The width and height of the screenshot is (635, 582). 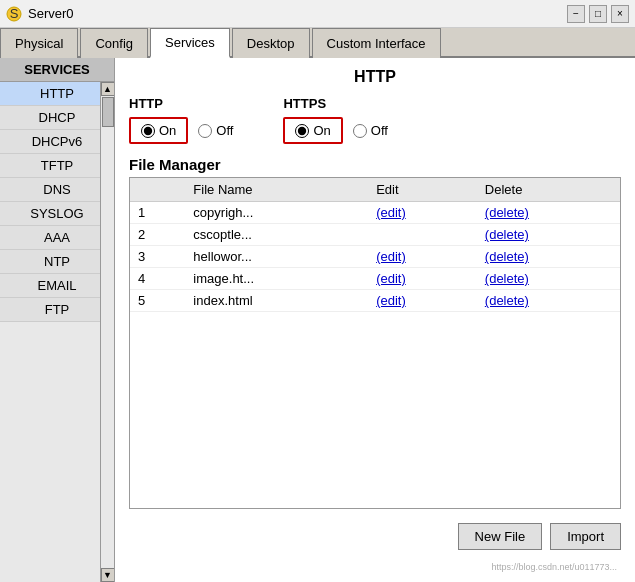 I want to click on table-row: 3 hellowor... (edit) (delete), so click(x=375, y=257).